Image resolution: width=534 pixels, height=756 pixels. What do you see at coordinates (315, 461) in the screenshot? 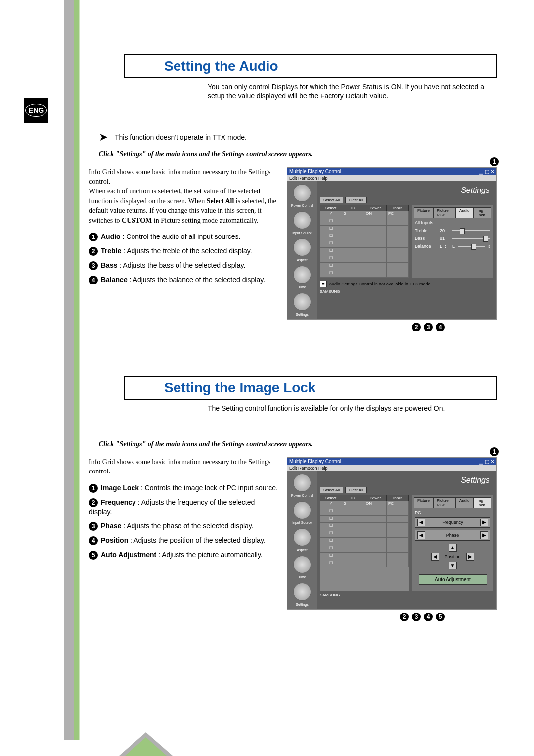
I see `window-title: Multiple Display Control` at bounding box center [315, 461].